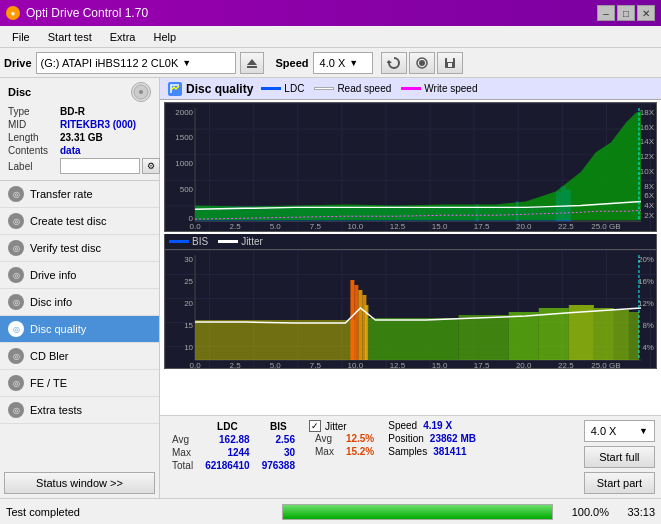 The height and width of the screenshot is (524, 661). Describe the element at coordinates (182, 466) in the screenshot. I see `stats-total-label: Total` at that location.